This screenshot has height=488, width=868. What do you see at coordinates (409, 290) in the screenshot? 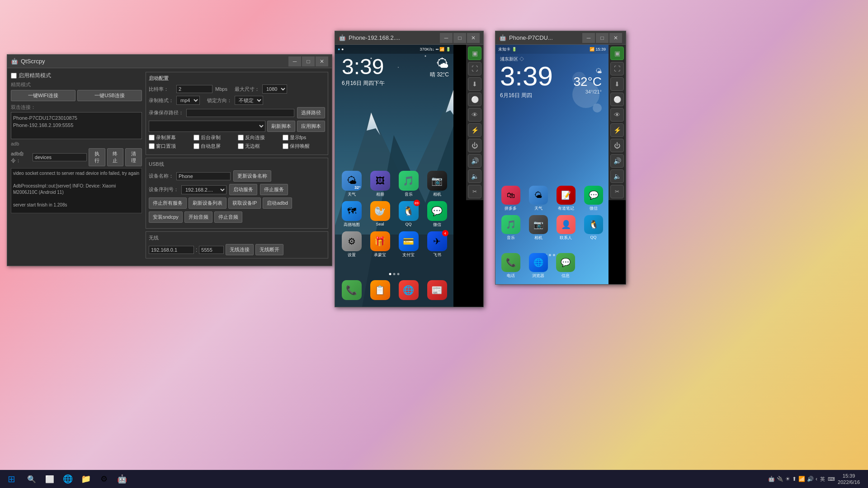
I see `dock-browser: 🌐` at bounding box center [409, 290].